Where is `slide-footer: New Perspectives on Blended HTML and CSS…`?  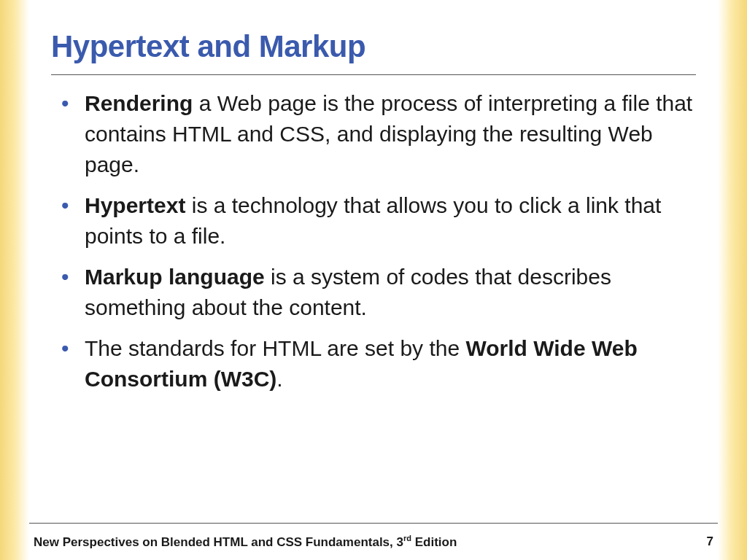
slide-footer: New Perspectives on Blended HTML and CSS… is located at coordinates (374, 542).